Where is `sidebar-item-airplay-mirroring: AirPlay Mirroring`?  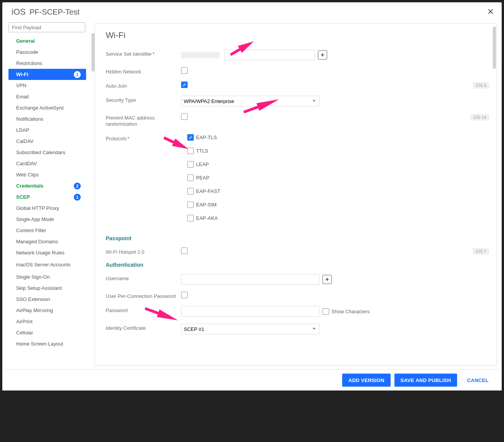
sidebar-item-airplay-mirroring: AirPlay Mirroring is located at coordinates (47, 311).